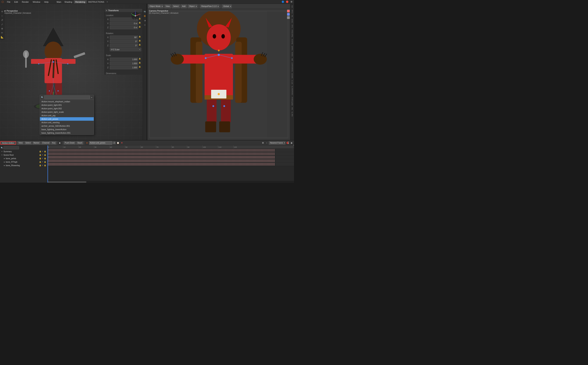 Image resolution: width=588 pixels, height=365 pixels. What do you see at coordinates (122, 143) in the screenshot?
I see `action-unlink-icon: ✖` at bounding box center [122, 143].